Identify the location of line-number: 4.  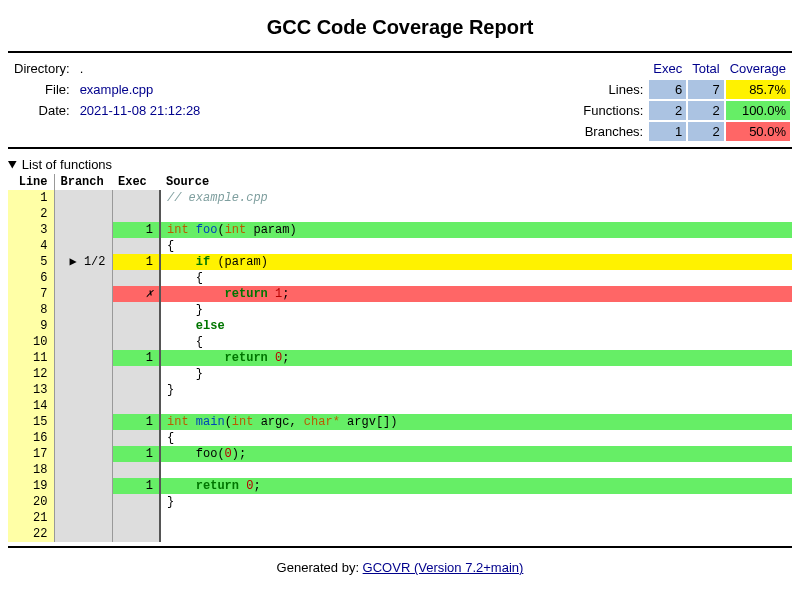
(31, 246).